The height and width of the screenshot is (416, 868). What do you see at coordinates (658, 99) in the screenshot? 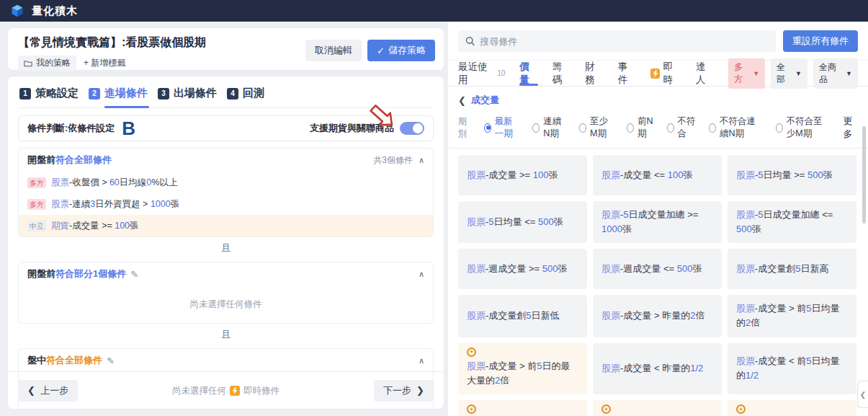
I see `breadcrumb: ❮ 成交量` at bounding box center [658, 99].